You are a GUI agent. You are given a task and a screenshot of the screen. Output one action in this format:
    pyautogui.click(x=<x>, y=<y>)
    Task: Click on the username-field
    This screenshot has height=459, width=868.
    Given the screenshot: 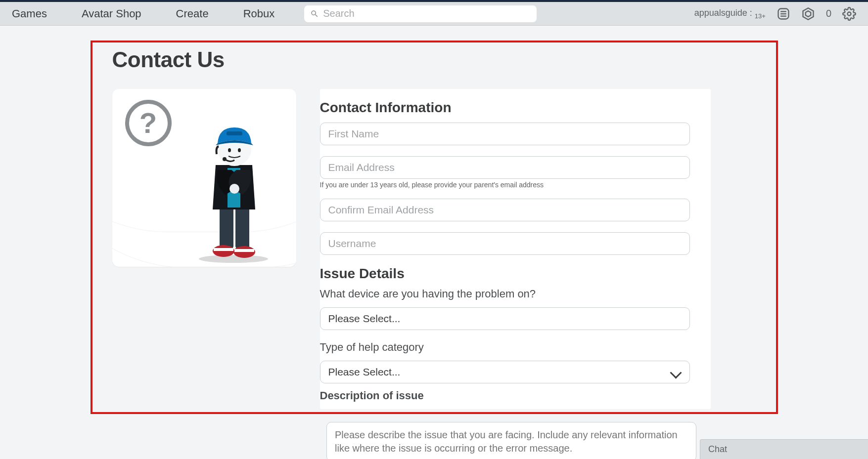 What is the action you would take?
    pyautogui.click(x=505, y=244)
    